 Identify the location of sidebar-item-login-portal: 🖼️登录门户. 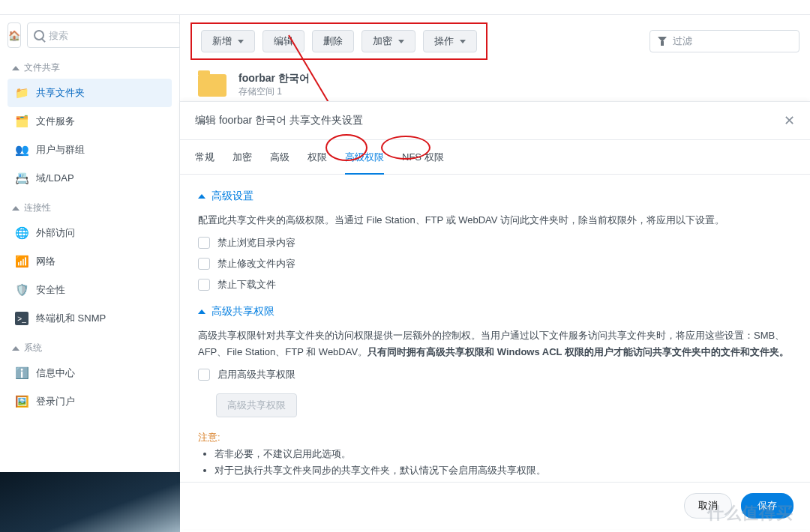
(90, 402).